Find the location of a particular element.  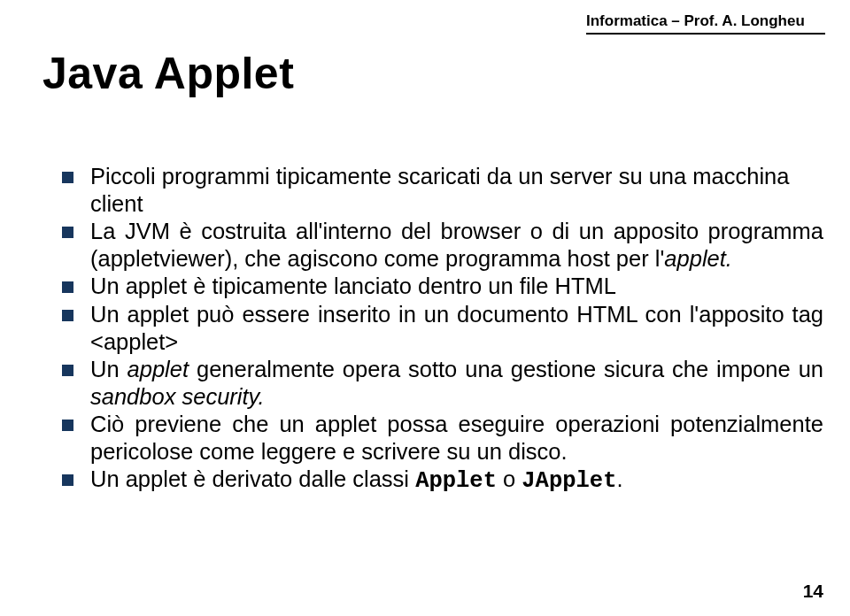

bullet-text: Un is located at coordinates (109, 369).